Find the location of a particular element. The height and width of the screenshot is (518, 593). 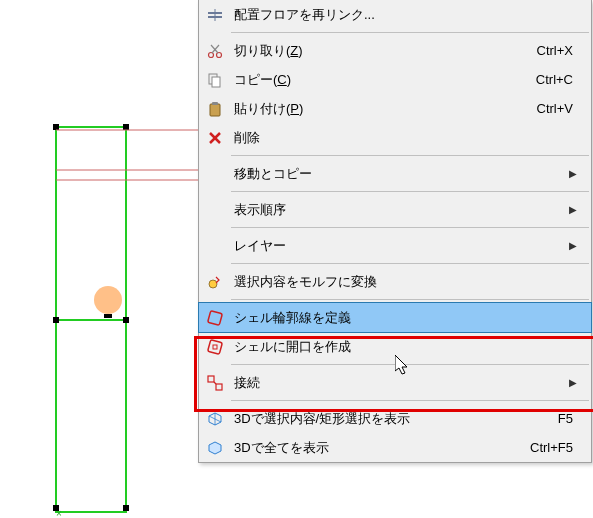

menu-item-paste: 貼り付け(P) Ctrl+V is located at coordinates (395, 108).